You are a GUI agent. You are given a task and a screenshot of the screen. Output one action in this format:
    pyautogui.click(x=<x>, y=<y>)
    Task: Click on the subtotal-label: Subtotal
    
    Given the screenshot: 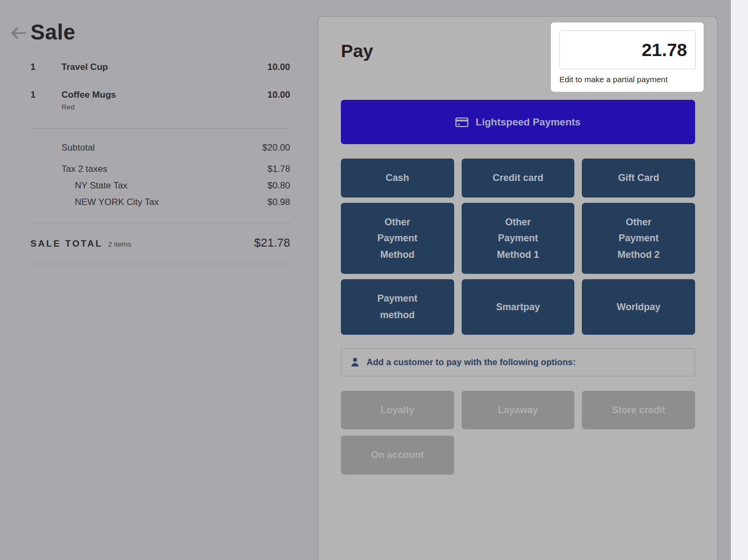 What is the action you would take?
    pyautogui.click(x=63, y=148)
    